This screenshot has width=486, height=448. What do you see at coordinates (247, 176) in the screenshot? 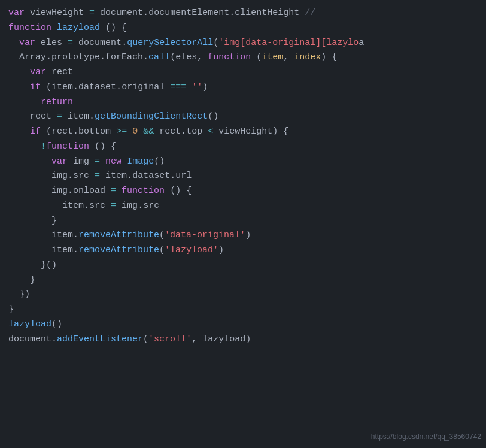
I see `code-line-14: img.src = item.dataset.url` at bounding box center [247, 176].